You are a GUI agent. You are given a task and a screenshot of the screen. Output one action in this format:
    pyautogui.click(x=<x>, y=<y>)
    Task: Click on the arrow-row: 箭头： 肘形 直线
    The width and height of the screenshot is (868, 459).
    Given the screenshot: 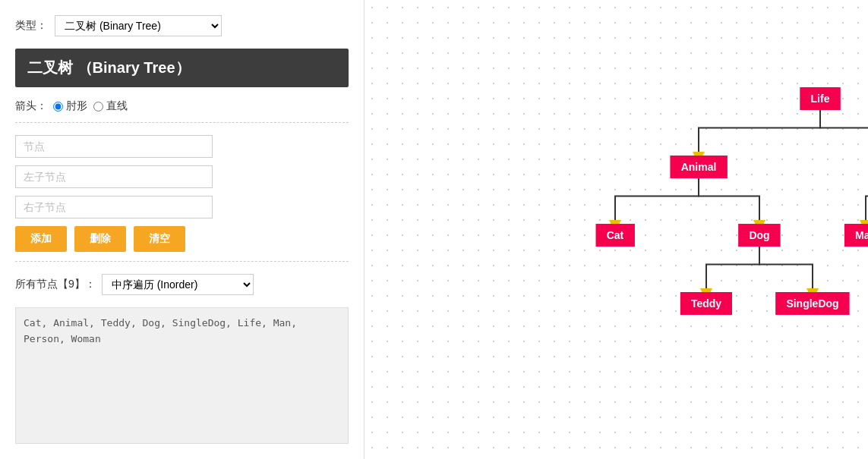 What is the action you would take?
    pyautogui.click(x=182, y=111)
    